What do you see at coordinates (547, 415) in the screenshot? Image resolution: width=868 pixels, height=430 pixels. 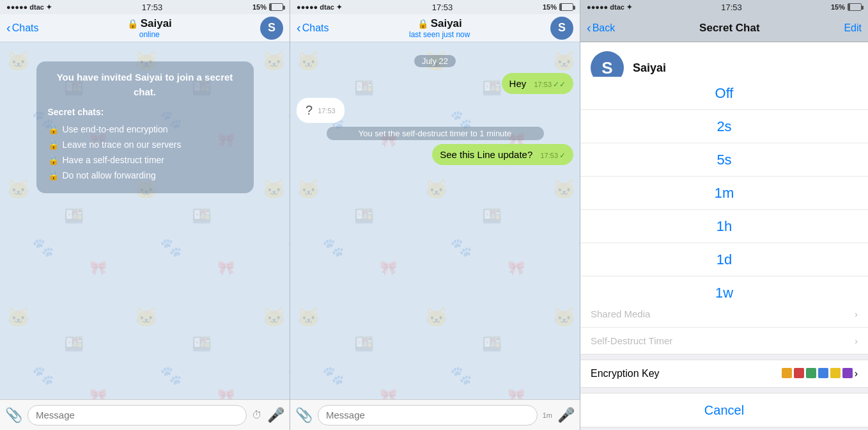 I see `timer-label-2: 1m` at bounding box center [547, 415].